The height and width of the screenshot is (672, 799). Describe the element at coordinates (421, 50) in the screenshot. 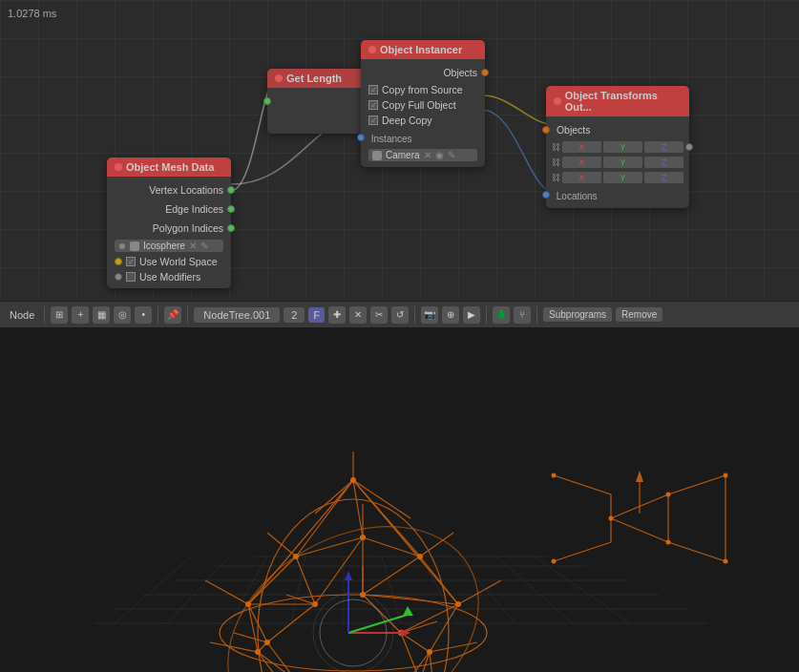

I see `node-instancer-title: Object Instancer` at that location.